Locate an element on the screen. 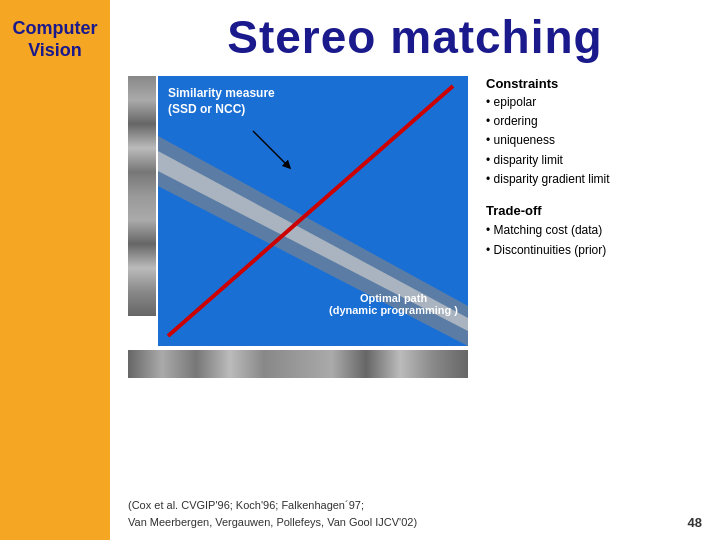 The height and width of the screenshot is (540, 720). bottom-image-strip is located at coordinates (298, 364).